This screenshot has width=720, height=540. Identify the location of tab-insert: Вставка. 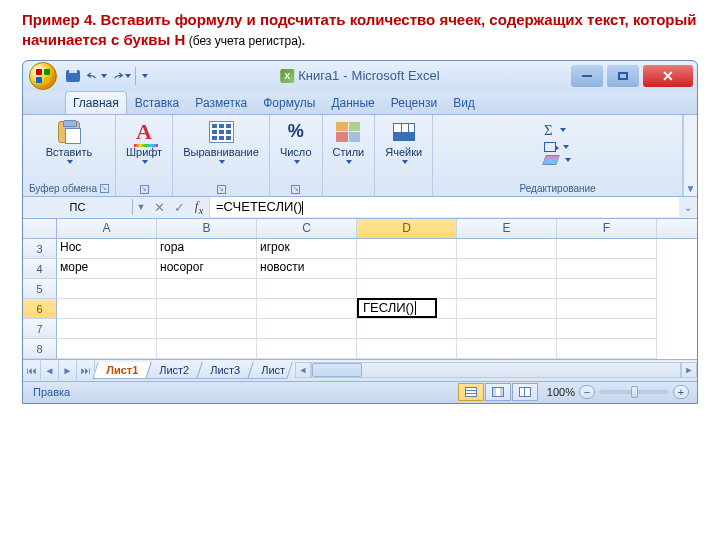
(158, 102).